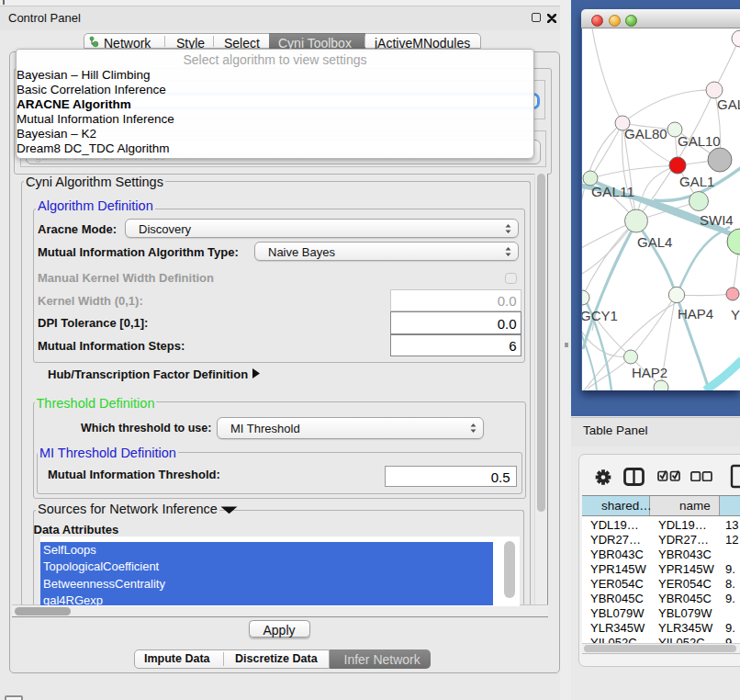 This screenshot has width=740, height=700. I want to click on svg-text: GAL1, so click(697, 182).